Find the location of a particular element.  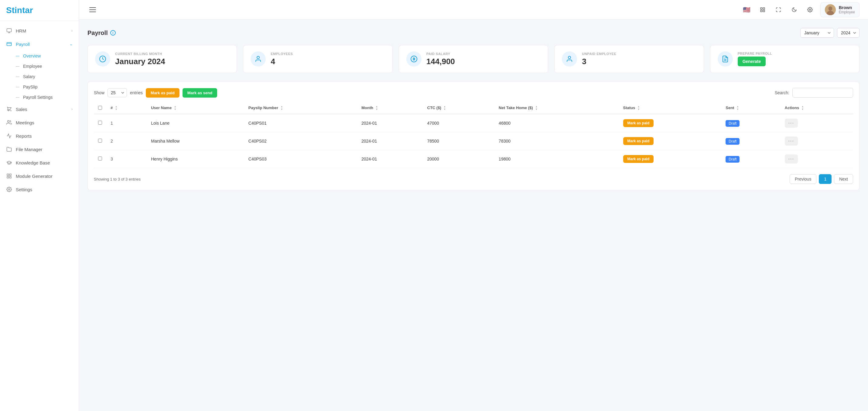

overview-label: Overview is located at coordinates (32, 56).